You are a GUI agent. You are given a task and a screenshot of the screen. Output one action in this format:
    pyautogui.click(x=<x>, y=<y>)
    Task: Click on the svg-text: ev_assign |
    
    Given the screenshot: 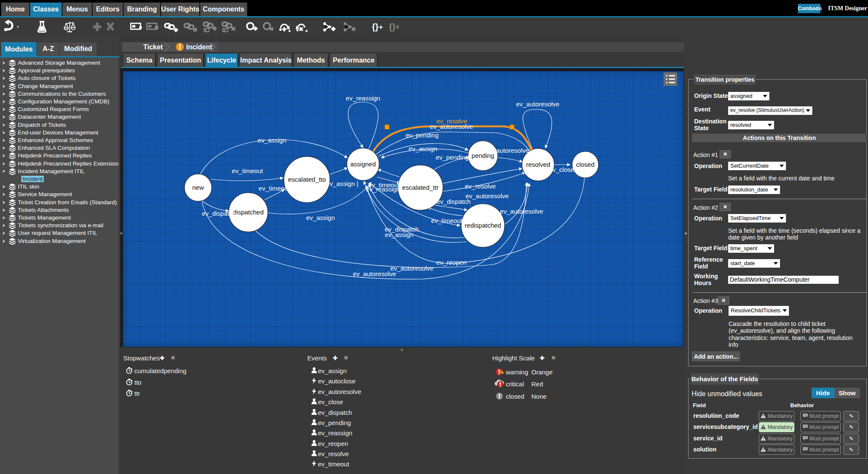 What is the action you would take?
    pyautogui.click(x=342, y=184)
    